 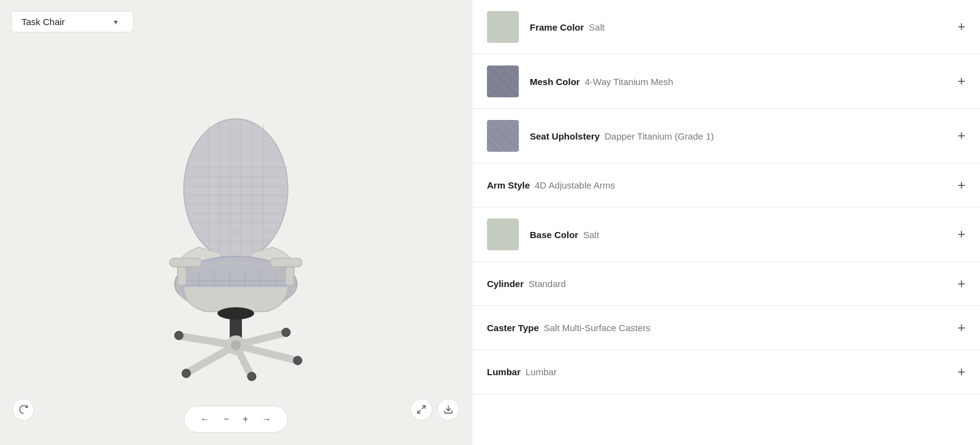 I want to click on add-button-caster-type: +, so click(x=962, y=328).